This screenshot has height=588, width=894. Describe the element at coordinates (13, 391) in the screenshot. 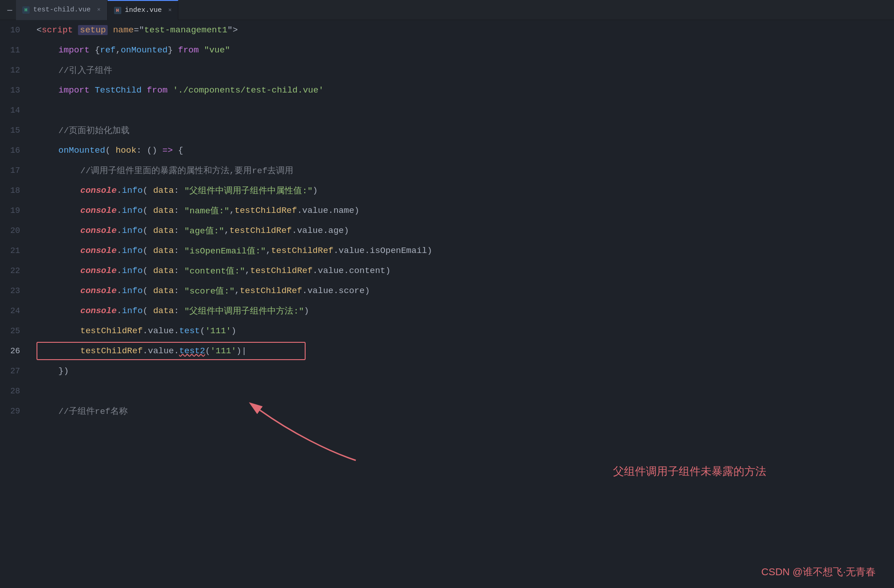

I see `line-num-28: 28` at that location.